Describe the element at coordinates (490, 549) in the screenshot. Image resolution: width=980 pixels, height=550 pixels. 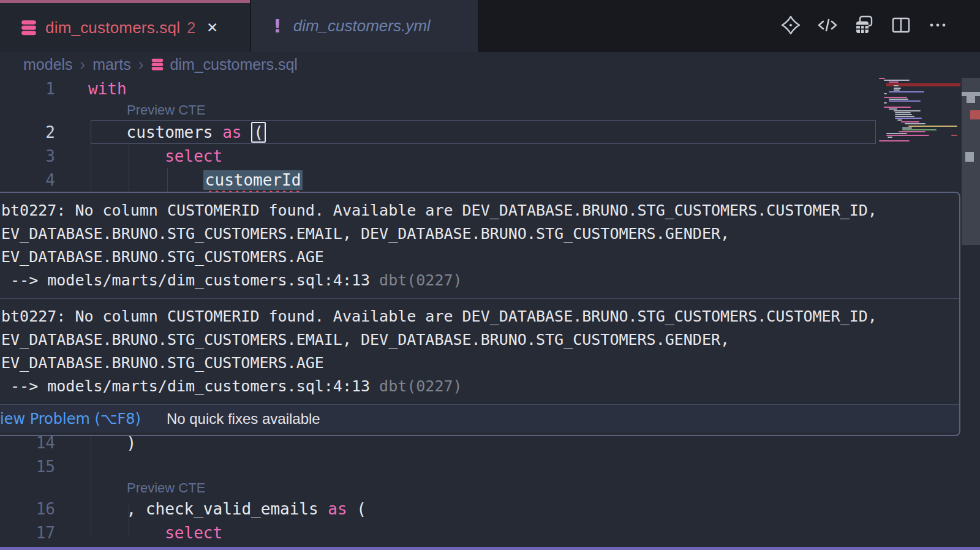
I see `panel-border-bottom` at that location.